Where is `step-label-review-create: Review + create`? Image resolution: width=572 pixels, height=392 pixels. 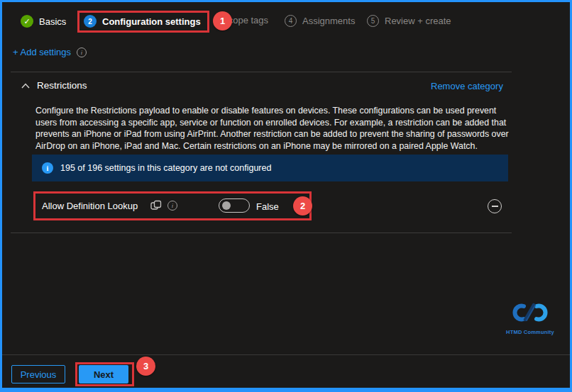 step-label-review-create: Review + create is located at coordinates (418, 21).